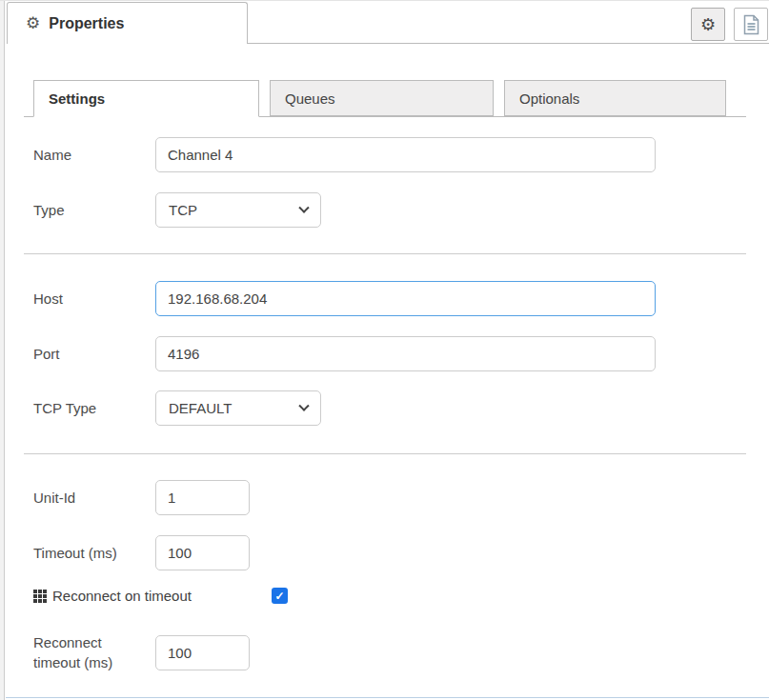 This screenshot has height=700, width=769. I want to click on tcp-type-select: DEFAULT, so click(238, 408).